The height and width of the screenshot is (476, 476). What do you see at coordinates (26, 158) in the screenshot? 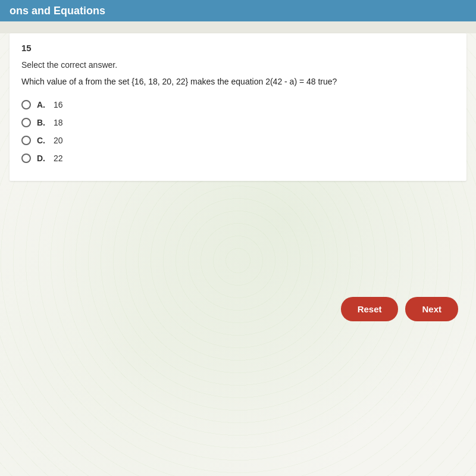
I see `radio-d` at bounding box center [26, 158].